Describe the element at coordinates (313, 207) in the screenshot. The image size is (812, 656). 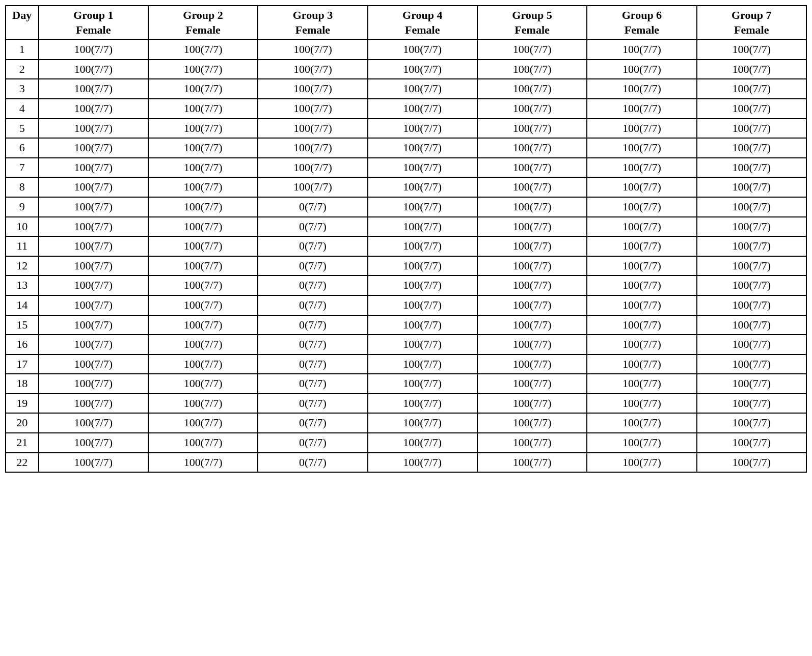
I see `cell-g3-row9: 0(7/7)` at that location.